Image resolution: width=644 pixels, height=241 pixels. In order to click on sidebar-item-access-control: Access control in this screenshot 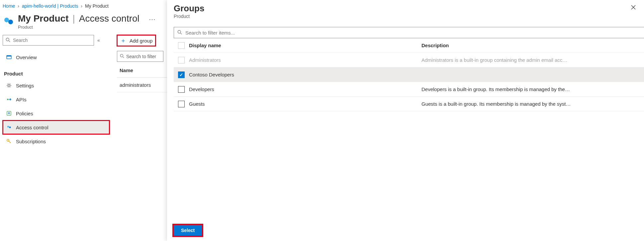, I will do `click(56, 127)`.